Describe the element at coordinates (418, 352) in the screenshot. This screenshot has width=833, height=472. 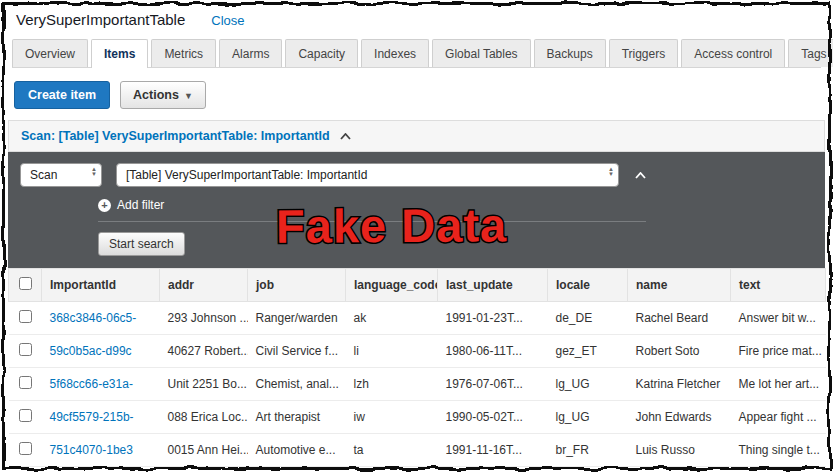
I see `table-row: 59c0b5ac-d99c40627 Robert...Civil Servic…` at that location.